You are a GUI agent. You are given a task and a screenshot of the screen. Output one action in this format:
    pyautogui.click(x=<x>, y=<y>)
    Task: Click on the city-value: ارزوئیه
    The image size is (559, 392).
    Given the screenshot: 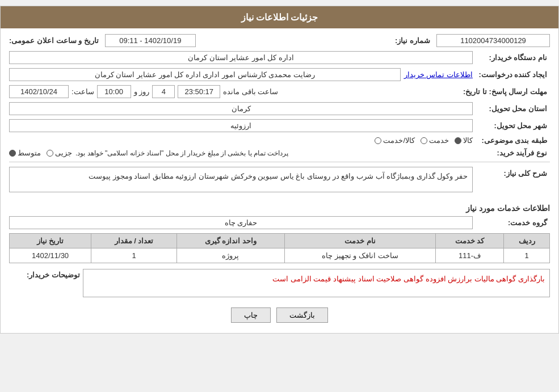 What is the action you would take?
    pyautogui.click(x=241, y=126)
    